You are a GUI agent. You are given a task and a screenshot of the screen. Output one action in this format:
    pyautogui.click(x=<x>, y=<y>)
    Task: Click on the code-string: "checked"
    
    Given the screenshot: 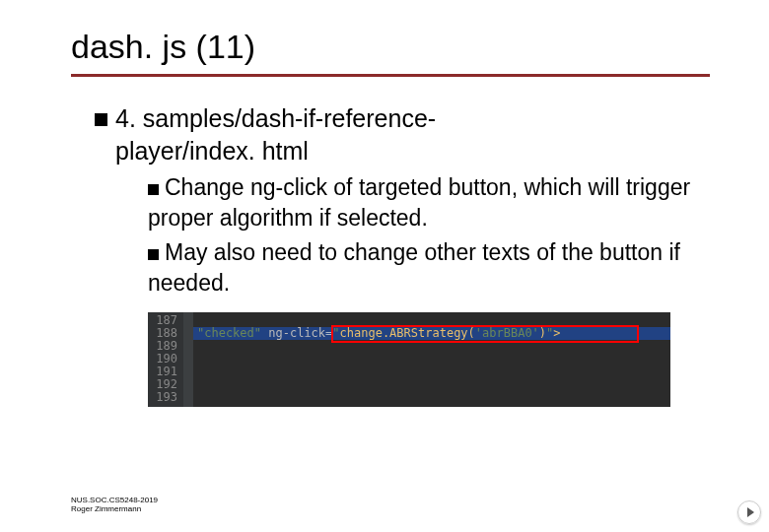 What is the action you would take?
    pyautogui.click(x=229, y=333)
    